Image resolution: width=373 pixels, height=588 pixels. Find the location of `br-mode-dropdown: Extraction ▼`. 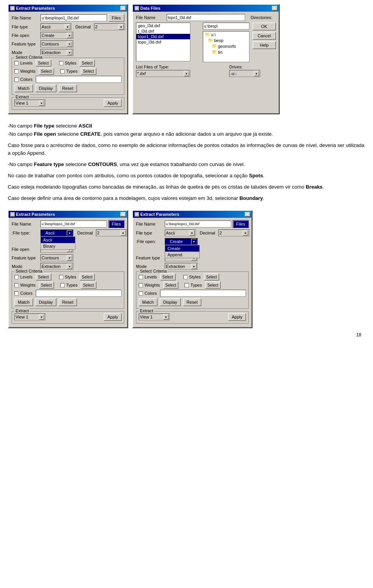

br-mode-dropdown: Extraction ▼ is located at coordinates (181, 266).